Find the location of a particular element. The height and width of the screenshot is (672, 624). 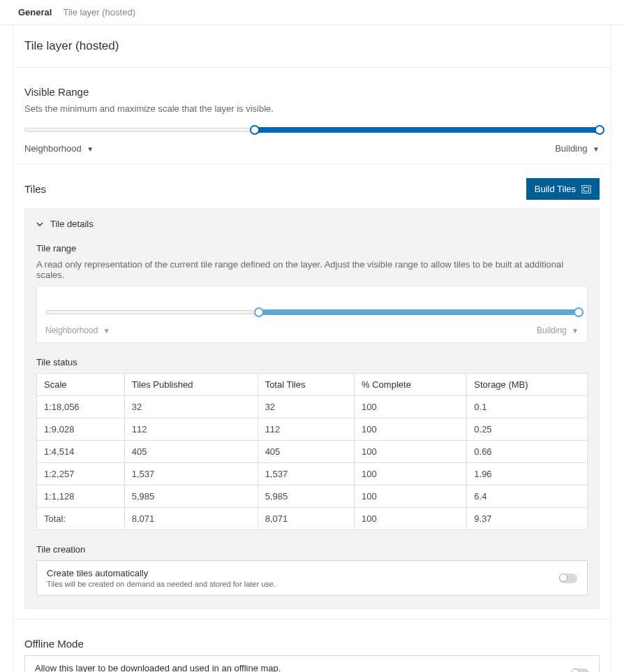

table-cell: 1:9,028 is located at coordinates (81, 430).